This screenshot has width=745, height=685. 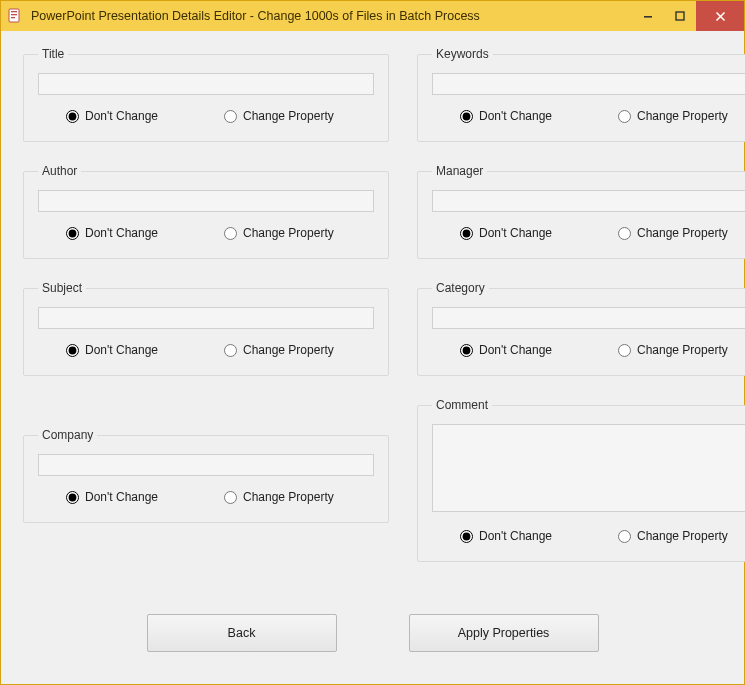 I want to click on company-dont-change-radio-input, so click(x=72, y=498).